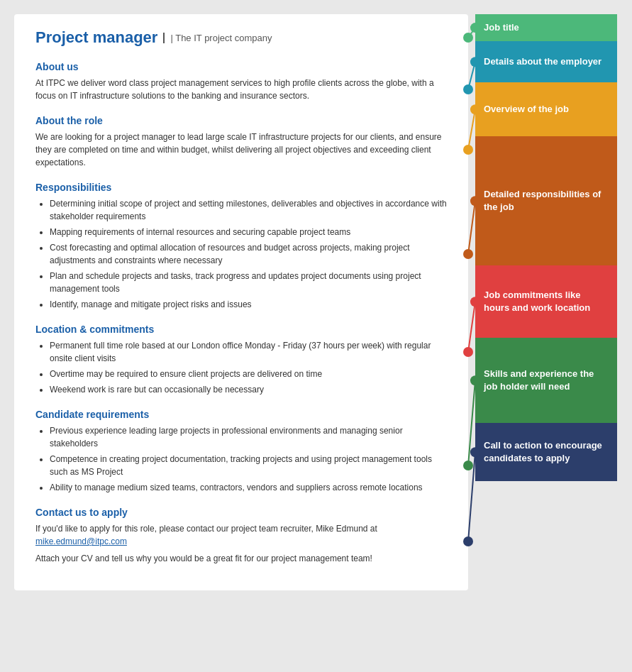  What do you see at coordinates (248, 488) in the screenshot?
I see `list-item: Ability to manage medium sized teams, co…` at bounding box center [248, 488].